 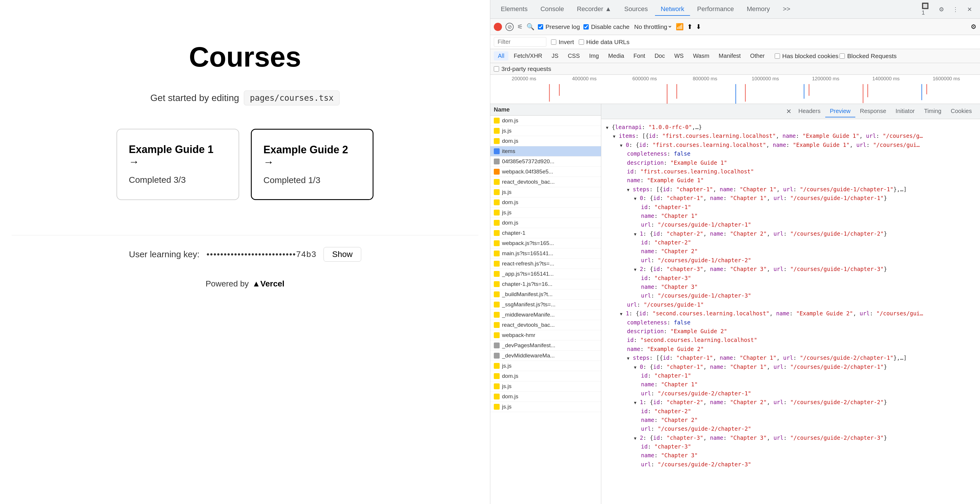 I want to click on json-line: url: "/courses/guide-1/chapter-1", so click(x=791, y=224).